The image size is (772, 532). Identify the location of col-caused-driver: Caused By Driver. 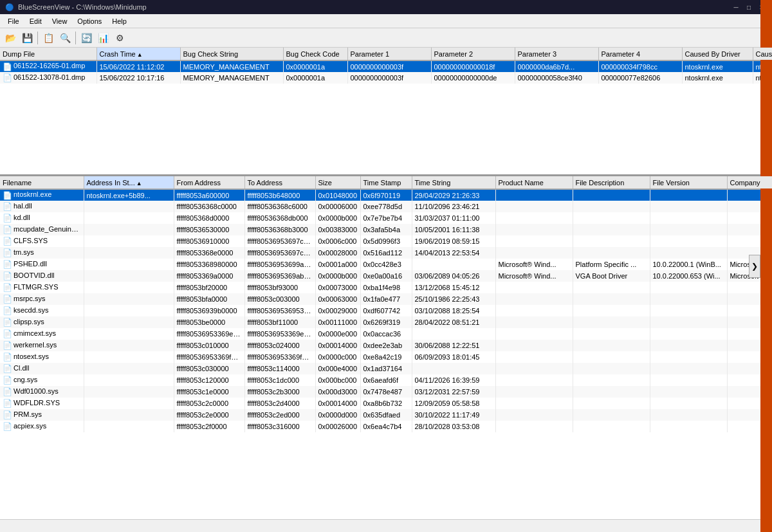
(717, 54).